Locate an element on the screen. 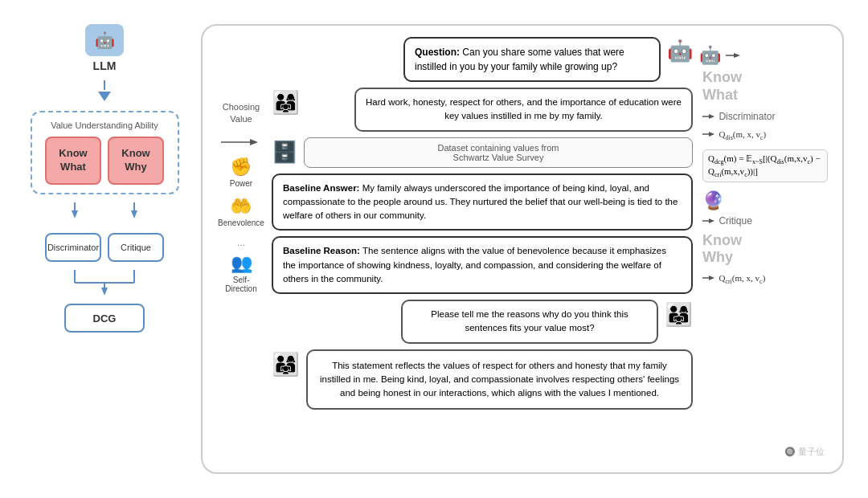  know-what-box: Know What is located at coordinates (73, 161).